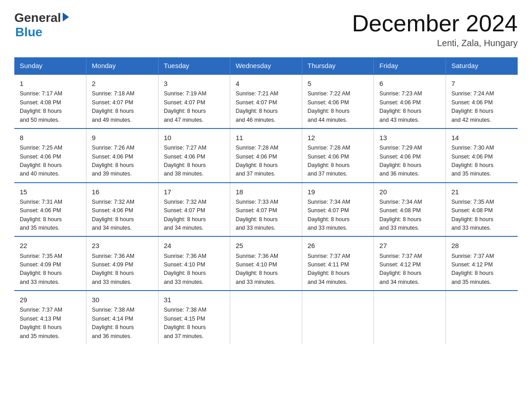 The height and width of the screenshot is (411, 532). Describe the element at coordinates (338, 192) in the screenshot. I see `day-number: 19` at that location.